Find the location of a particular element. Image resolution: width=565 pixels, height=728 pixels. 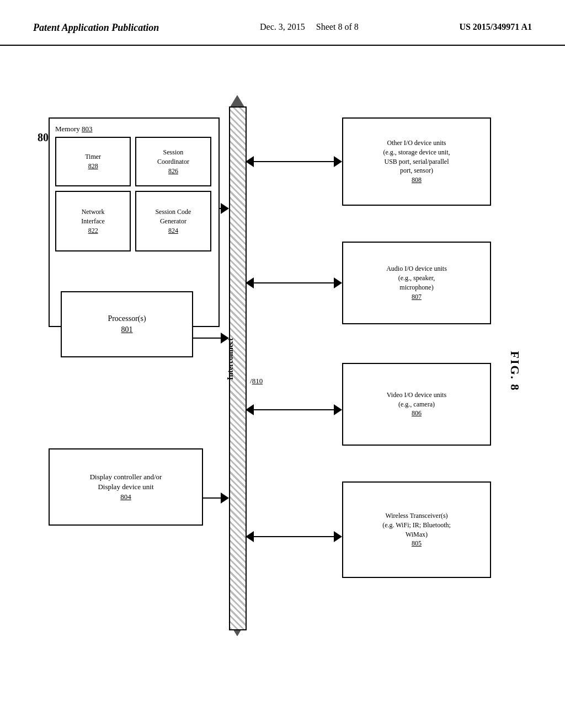

header: Patent Application Publication Dec. 3, 2… is located at coordinates (282, 23).